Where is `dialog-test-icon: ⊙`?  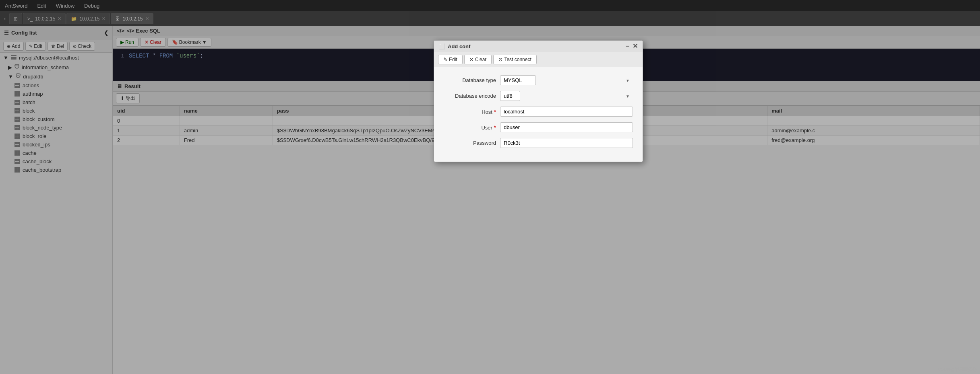
dialog-test-icon: ⊙ is located at coordinates (500, 60).